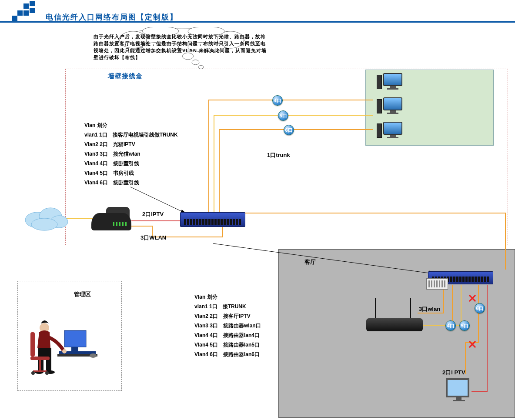 The height and width of the screenshot is (420, 515). Describe the element at coordinates (70, 350) in the screenshot. I see `admin-user-icon` at that location.